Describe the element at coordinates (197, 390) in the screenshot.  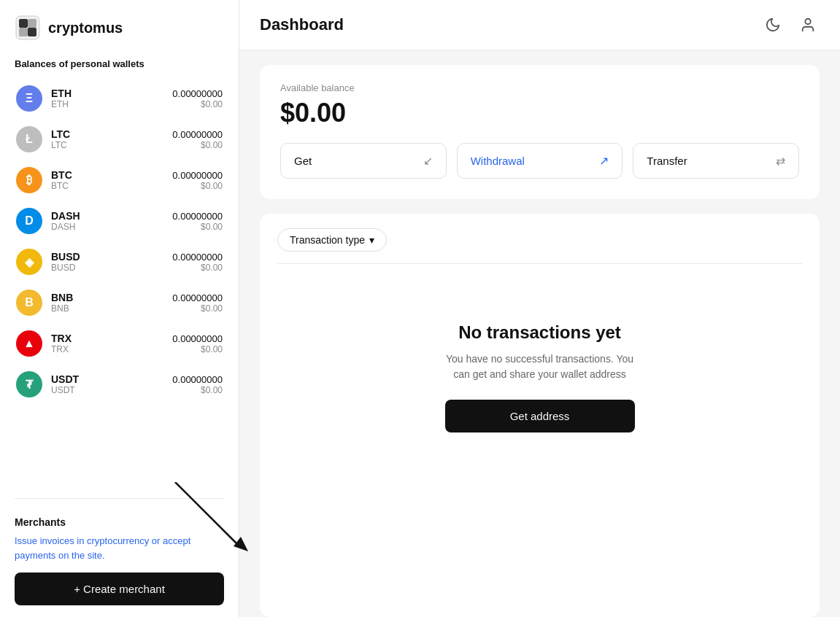
I see `coin-usd-usdt: $0.00` at that location.